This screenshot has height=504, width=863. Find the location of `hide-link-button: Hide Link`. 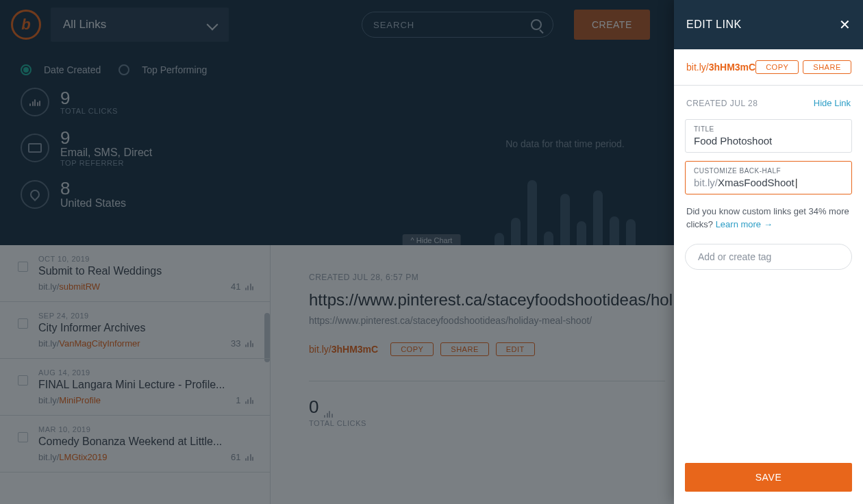

hide-link-button: Hide Link is located at coordinates (832, 103).